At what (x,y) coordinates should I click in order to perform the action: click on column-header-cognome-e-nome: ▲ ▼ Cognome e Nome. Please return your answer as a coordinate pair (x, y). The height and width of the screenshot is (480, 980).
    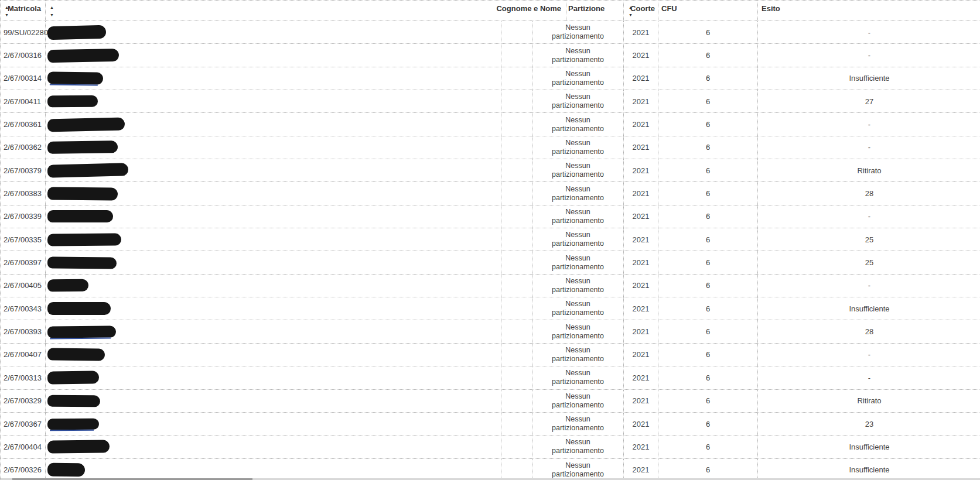
    Looking at the image, I should click on (306, 11).